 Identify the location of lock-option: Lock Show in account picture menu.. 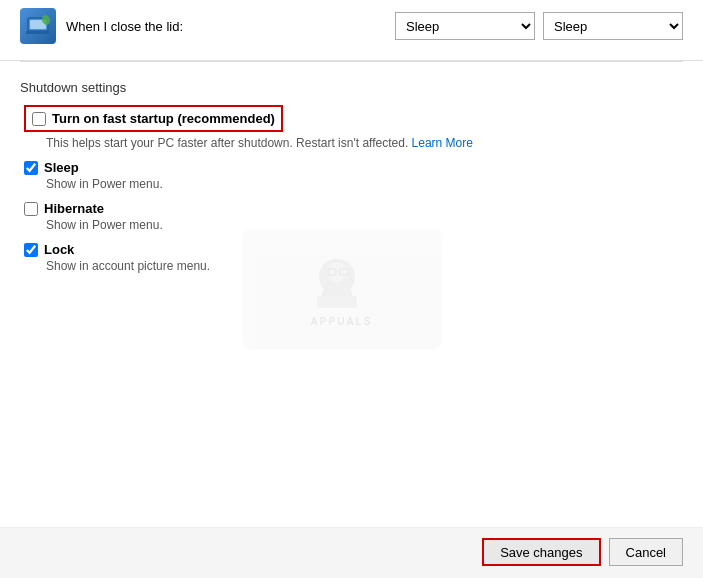
(354, 258).